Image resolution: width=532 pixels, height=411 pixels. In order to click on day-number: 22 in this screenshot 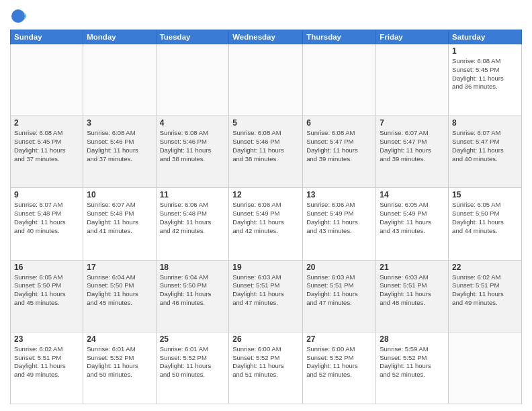, I will do `click(485, 267)`.